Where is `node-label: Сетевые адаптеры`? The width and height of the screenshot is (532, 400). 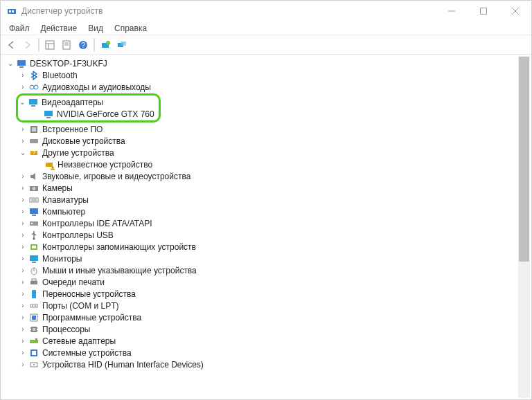
node-label: Сетевые адаптеры is located at coordinates (79, 341).